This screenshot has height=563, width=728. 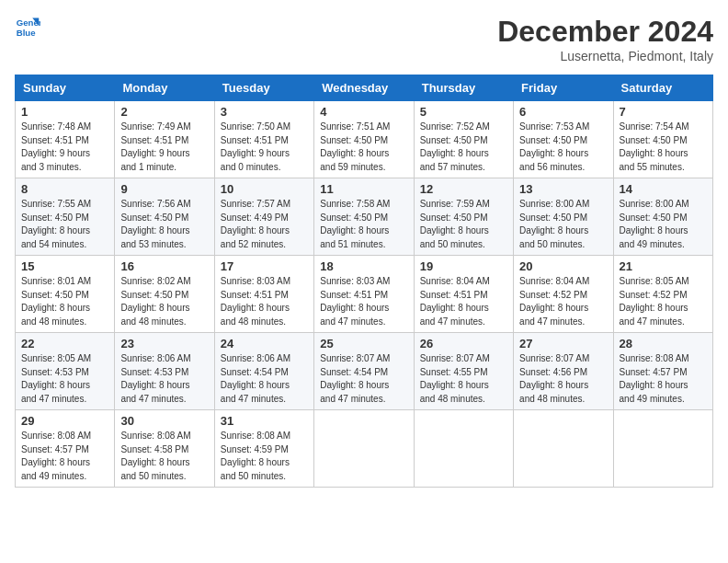 What do you see at coordinates (563, 267) in the screenshot?
I see `day-number: 20` at bounding box center [563, 267].